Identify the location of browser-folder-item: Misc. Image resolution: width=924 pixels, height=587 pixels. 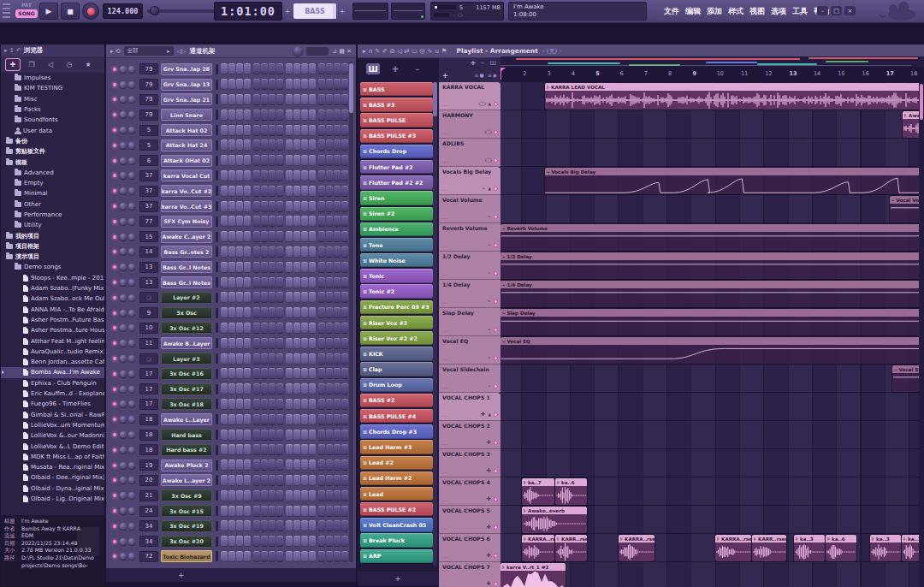
(53, 99).